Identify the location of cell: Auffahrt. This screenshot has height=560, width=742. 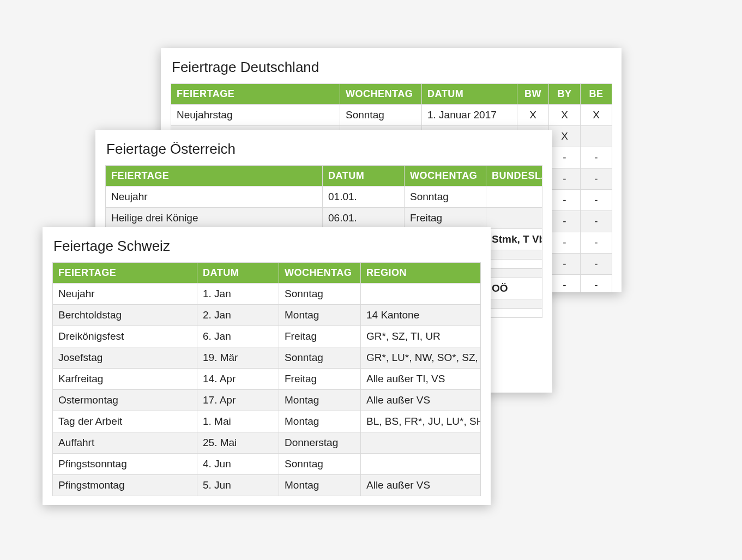
(125, 443).